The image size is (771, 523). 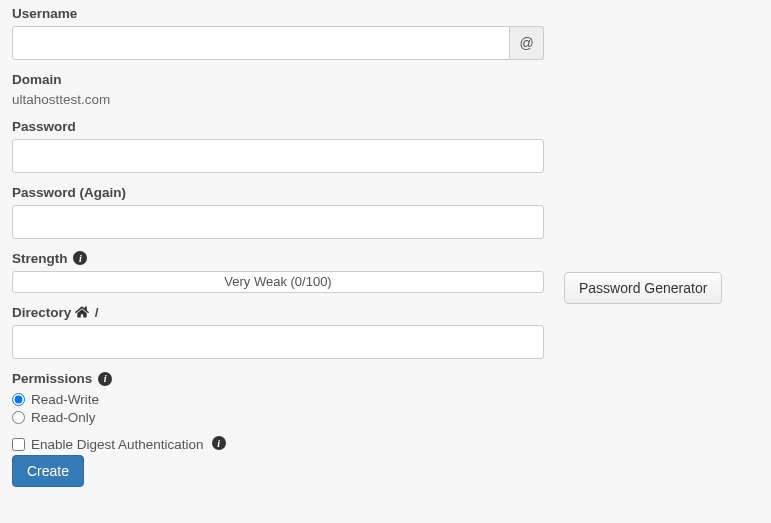 What do you see at coordinates (118, 444) in the screenshot?
I see `digest-label: Enable Digest Authentication` at bounding box center [118, 444].